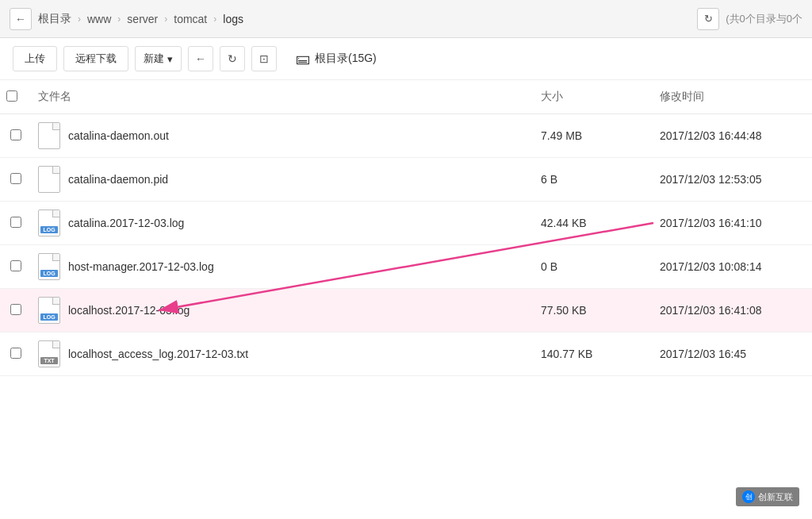  I want to click on txt-file-icon: TXT, so click(49, 354).